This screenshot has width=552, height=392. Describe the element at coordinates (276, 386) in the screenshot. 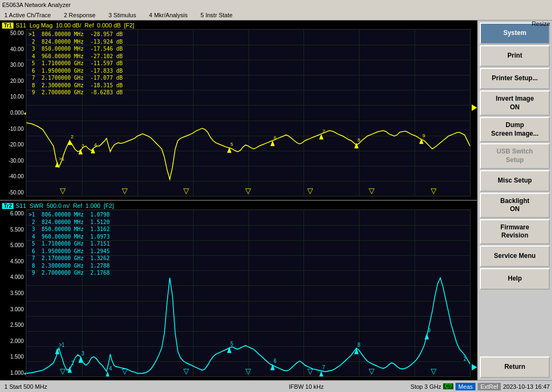

I see `status-bar: 1 Start 500 MHz IFBW 10 kHz Stop 3 GHz C…` at that location.